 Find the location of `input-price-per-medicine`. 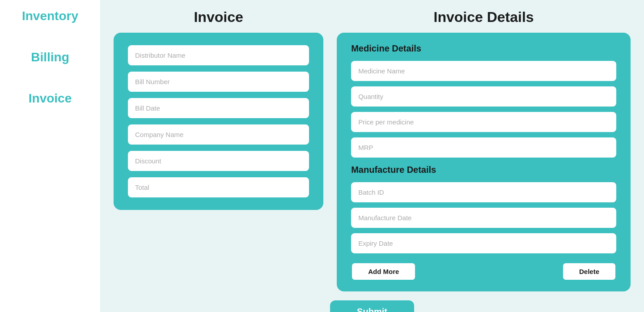

input-price-per-medicine is located at coordinates (484, 122).